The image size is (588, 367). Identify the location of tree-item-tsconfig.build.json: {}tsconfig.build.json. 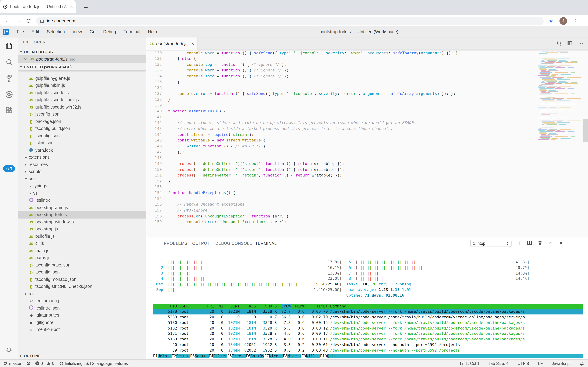
(82, 129).